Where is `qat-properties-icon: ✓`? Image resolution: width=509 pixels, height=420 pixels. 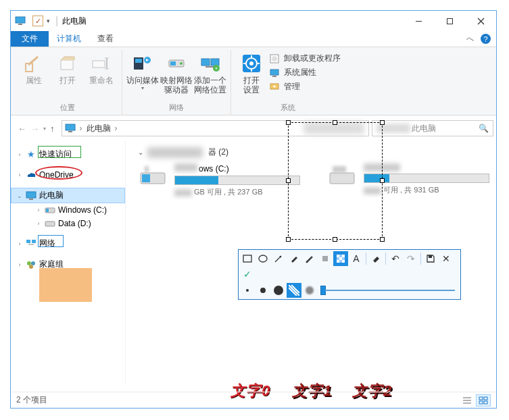 qat-properties-icon: ✓ is located at coordinates (38, 21).